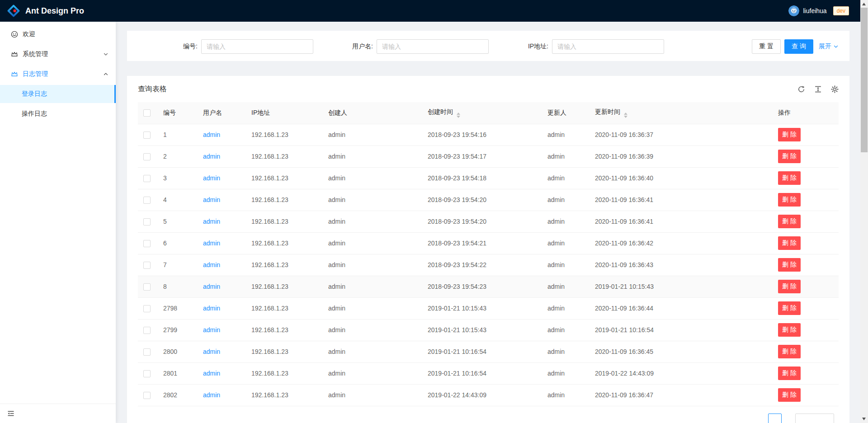 Image resolution: width=868 pixels, height=423 pixels. Describe the element at coordinates (433, 47) in the screenshot. I see `username-input` at that location.